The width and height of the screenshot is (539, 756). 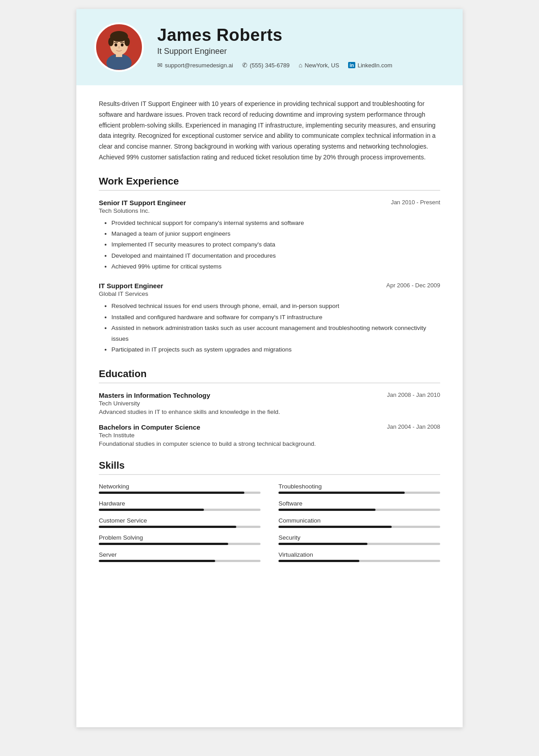 What do you see at coordinates (359, 521) in the screenshot?
I see `skill-name-5: Communication` at bounding box center [359, 521].